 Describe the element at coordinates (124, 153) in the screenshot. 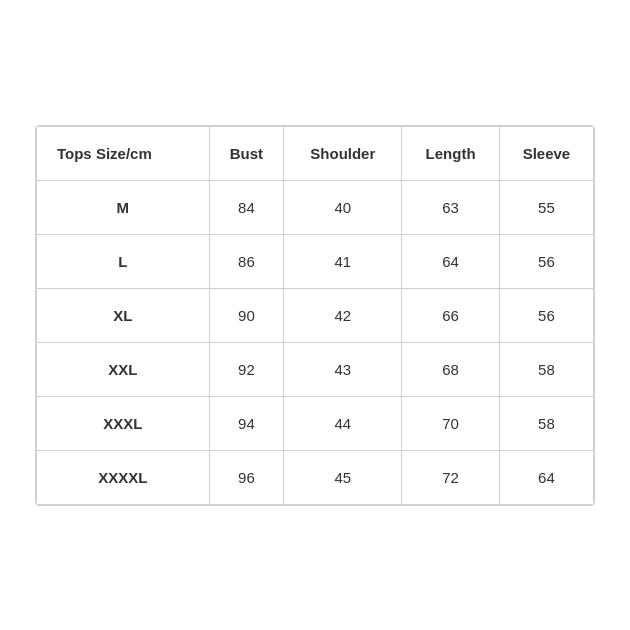

I see `col-header-size: Tops Size/cm` at that location.